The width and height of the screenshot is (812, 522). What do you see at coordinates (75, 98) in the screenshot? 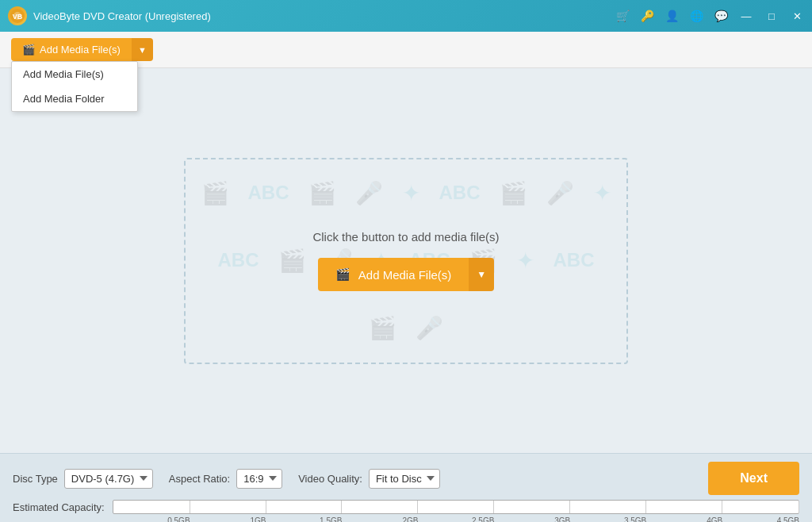
I see `dropdown-item-folder: Add Media Folder` at bounding box center [75, 98].